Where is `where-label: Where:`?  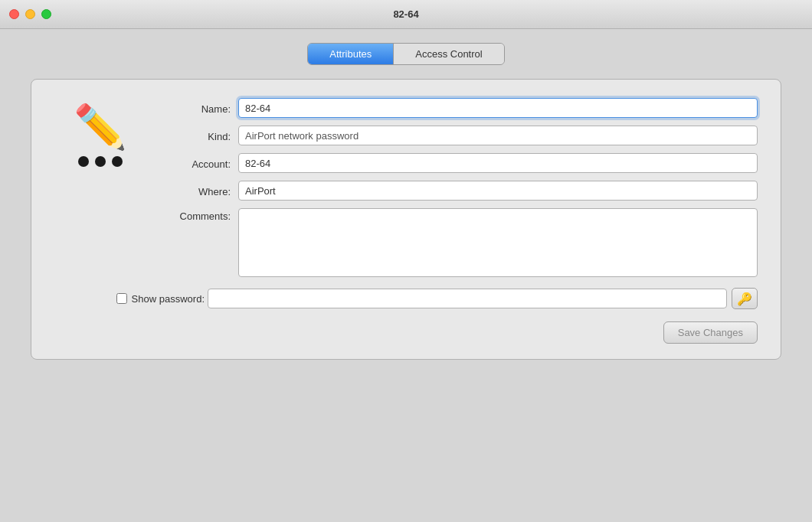 where-label: Where: is located at coordinates (196, 191).